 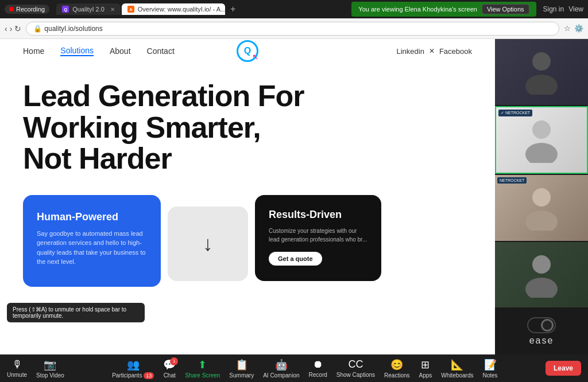 What do you see at coordinates (133, 375) in the screenshot?
I see `participants-label: Participants 13` at bounding box center [133, 375].